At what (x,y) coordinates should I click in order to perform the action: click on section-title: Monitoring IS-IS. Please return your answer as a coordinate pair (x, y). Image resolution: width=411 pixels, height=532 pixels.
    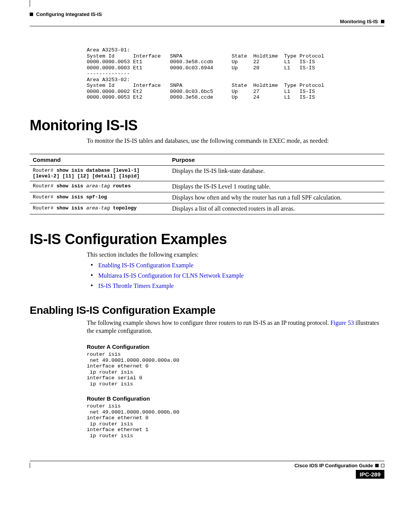
    Looking at the image, I should click on (359, 21).